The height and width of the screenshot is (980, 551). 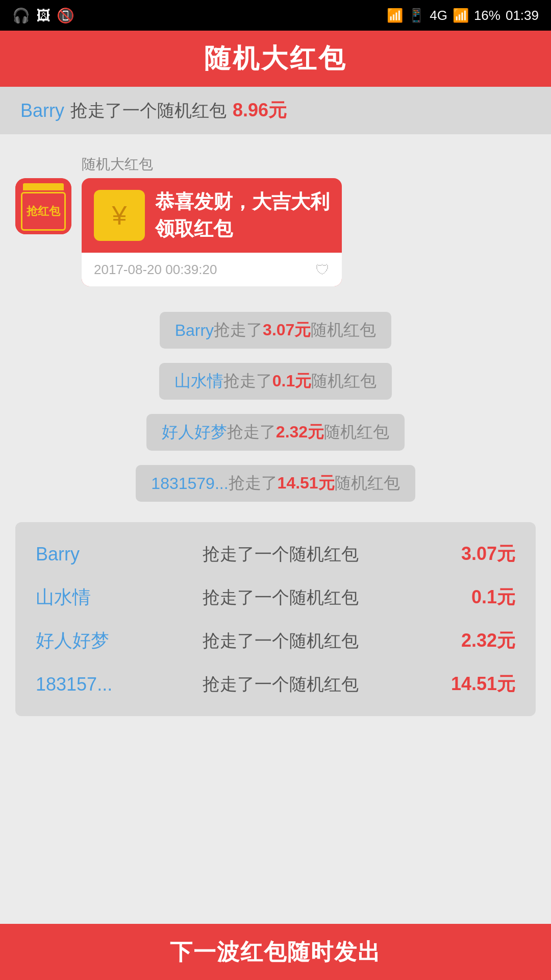 I want to click on pill-2-name: 好人好梦, so click(x=194, y=432).